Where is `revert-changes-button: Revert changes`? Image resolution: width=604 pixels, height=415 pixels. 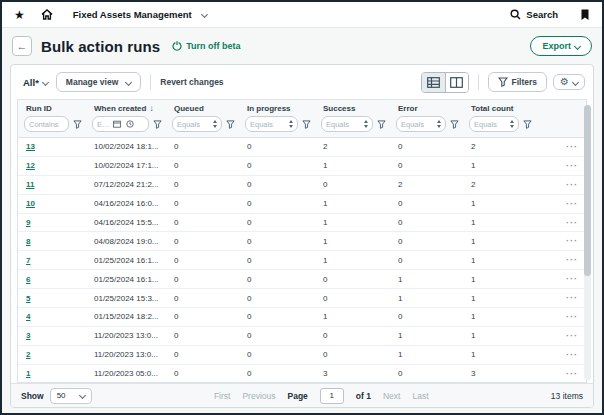 revert-changes-button: Revert changes is located at coordinates (192, 82).